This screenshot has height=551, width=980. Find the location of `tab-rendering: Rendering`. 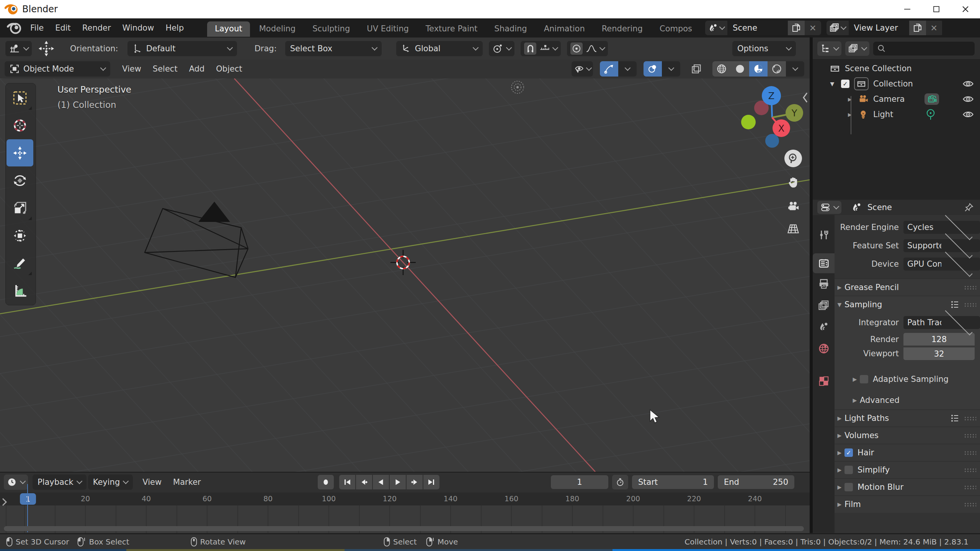

tab-rendering: Rendering is located at coordinates (622, 29).